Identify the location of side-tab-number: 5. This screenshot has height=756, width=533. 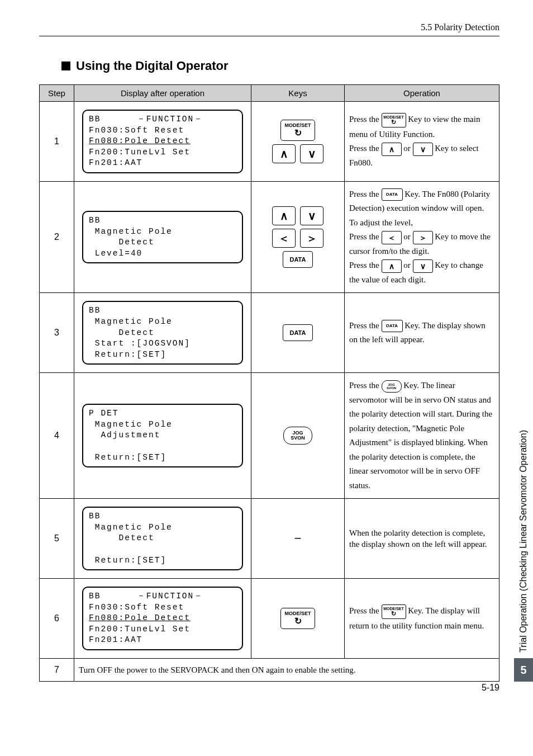
(524, 670).